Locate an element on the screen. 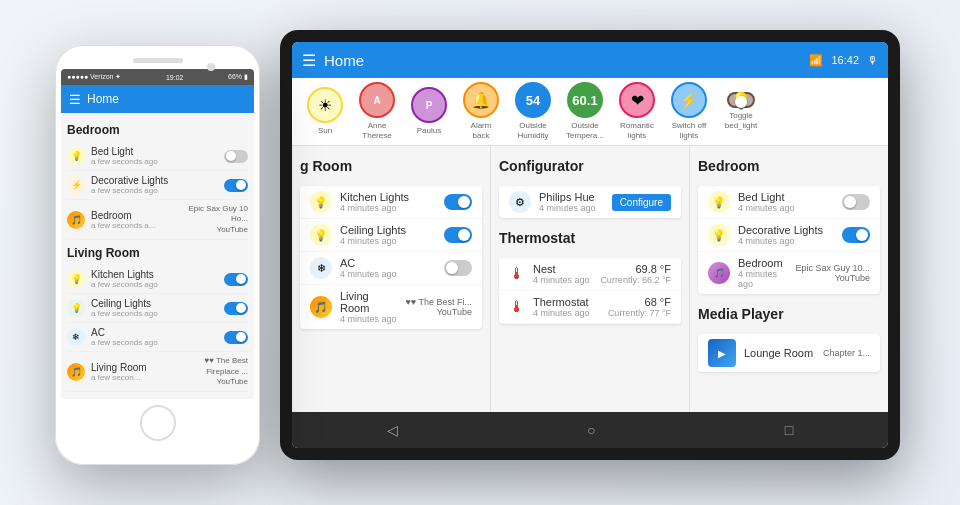  phone-speaker is located at coordinates (158, 60).